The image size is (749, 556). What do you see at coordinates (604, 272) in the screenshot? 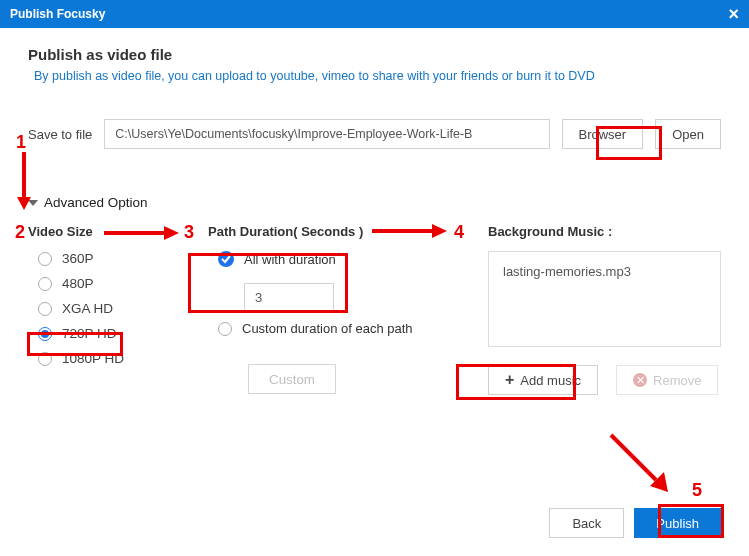
I see `music-file-item: lasting-memories.mp3` at bounding box center [604, 272].